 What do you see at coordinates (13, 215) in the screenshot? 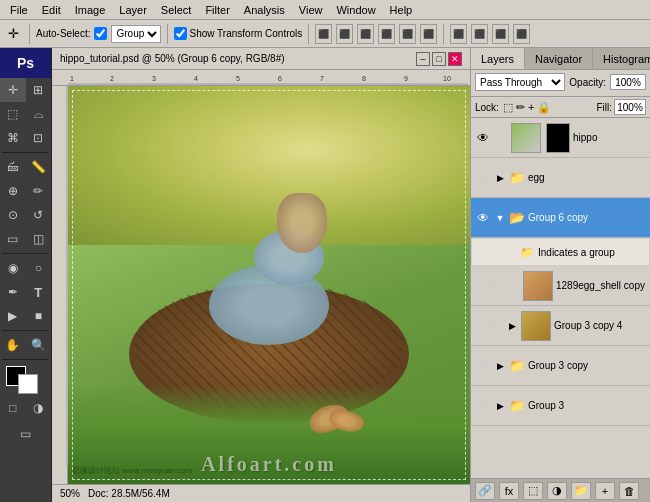
I see `clone-stamp-tool: ⊙` at bounding box center [13, 215].